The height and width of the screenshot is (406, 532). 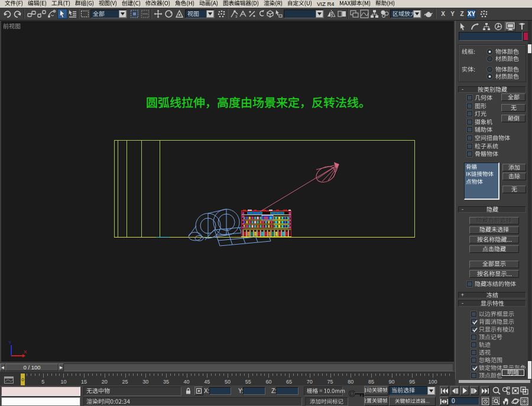 What do you see at coordinates (472, 14) in the screenshot?
I see `axis-xy-plane-constraint: XY` at bounding box center [472, 14].